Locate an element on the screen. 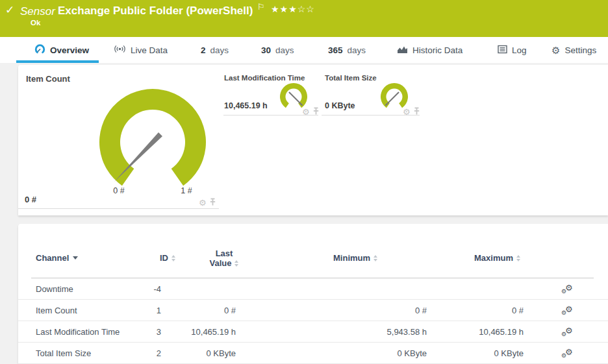 The width and height of the screenshot is (608, 364). tab-number: 365 is located at coordinates (335, 51).